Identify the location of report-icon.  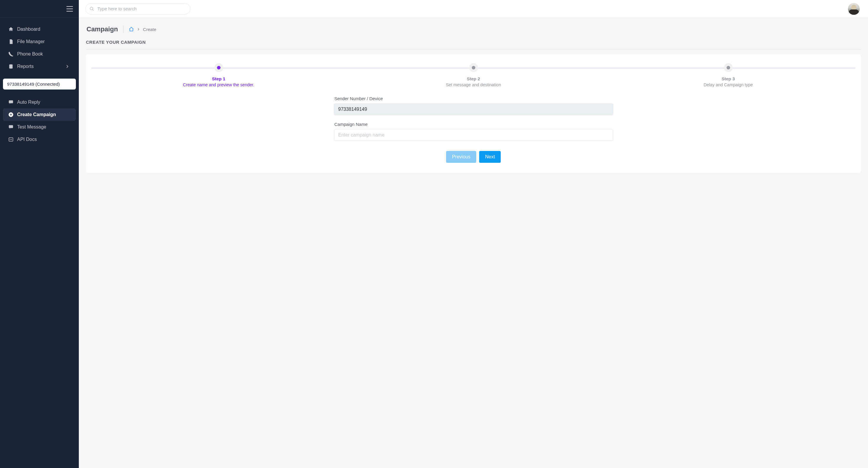
(11, 66).